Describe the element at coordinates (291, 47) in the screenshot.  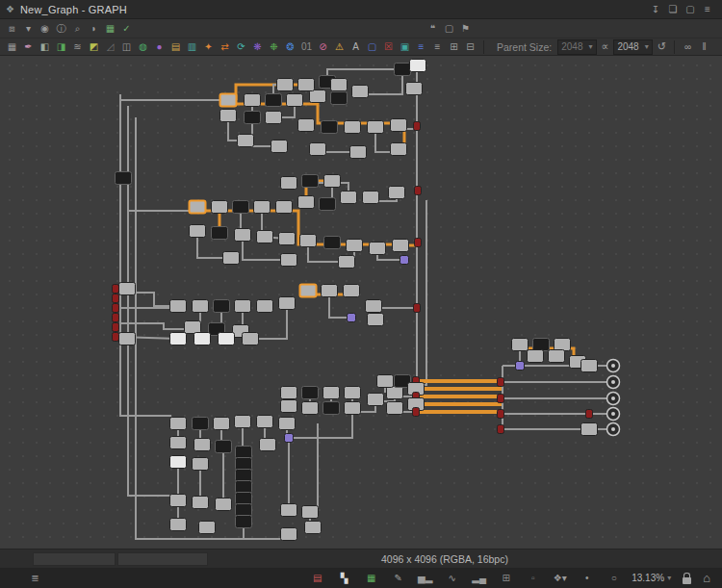
I see `fxmap-node-icon: ❂` at that location.